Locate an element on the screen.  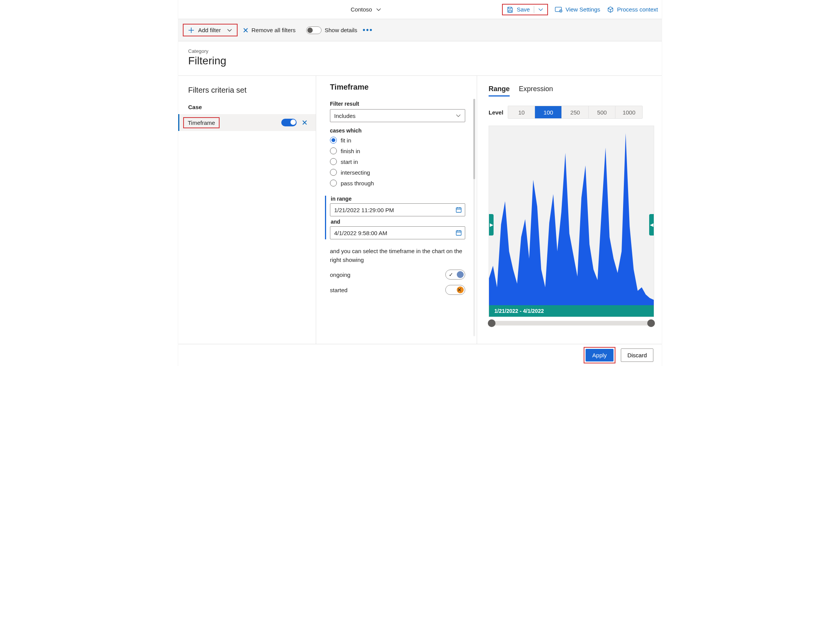
filter-remove-button is located at coordinates (305, 123).